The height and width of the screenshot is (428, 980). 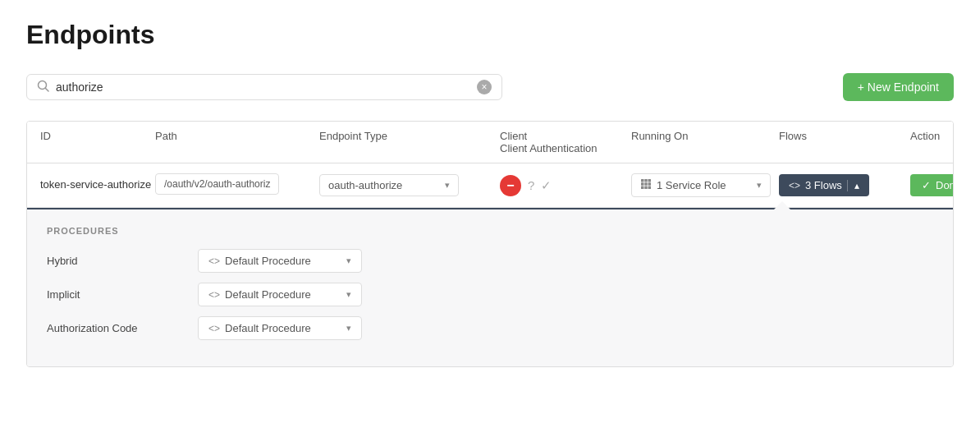 What do you see at coordinates (490, 329) in the screenshot?
I see `procedure-row-authcode: Authorization Code <> Default Procedure …` at bounding box center [490, 329].